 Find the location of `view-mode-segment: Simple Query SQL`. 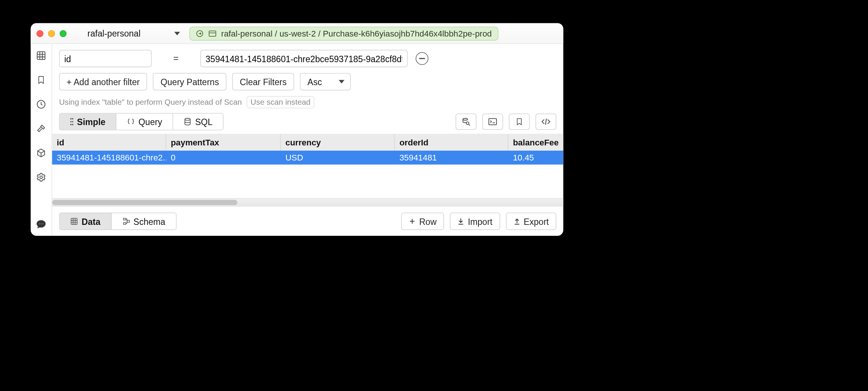

view-mode-segment: Simple Query SQL is located at coordinates (142, 122).